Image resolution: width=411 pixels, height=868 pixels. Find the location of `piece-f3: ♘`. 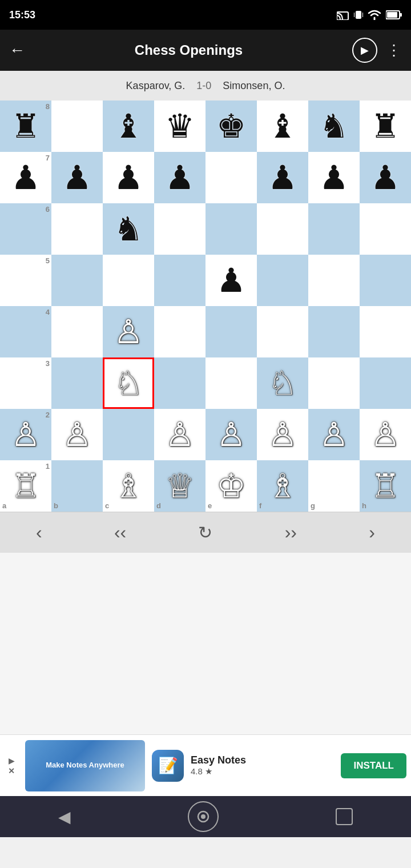

piece-f3: ♘ is located at coordinates (283, 383).